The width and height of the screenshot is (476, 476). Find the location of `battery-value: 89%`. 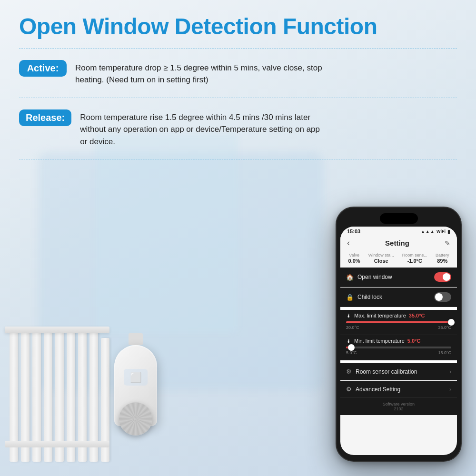

battery-value: 89% is located at coordinates (442, 261).